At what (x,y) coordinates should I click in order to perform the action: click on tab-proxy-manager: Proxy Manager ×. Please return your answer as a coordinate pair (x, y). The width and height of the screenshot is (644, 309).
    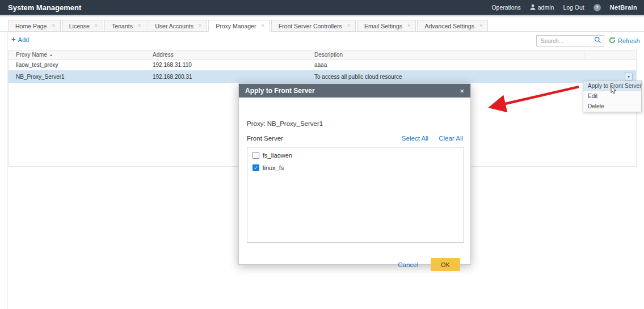
    Looking at the image, I should click on (239, 26).